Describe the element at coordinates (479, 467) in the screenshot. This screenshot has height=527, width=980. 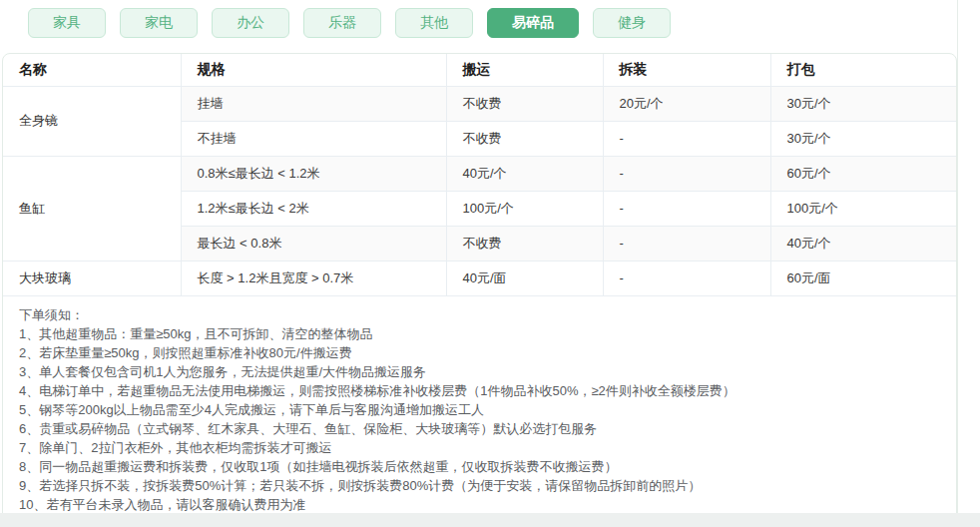
I see `note-item: 8、同一物品超重搬运费和拆装费，仅收取1项（如挂墙电视拆装后依然超重，仅收取拆装…` at that location.